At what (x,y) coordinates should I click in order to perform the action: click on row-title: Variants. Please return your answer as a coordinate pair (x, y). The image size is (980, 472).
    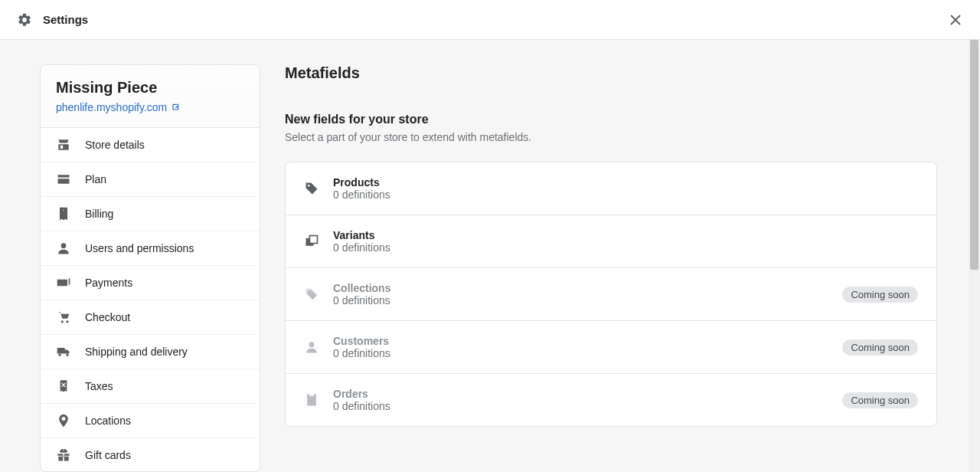
    Looking at the image, I should click on (626, 235).